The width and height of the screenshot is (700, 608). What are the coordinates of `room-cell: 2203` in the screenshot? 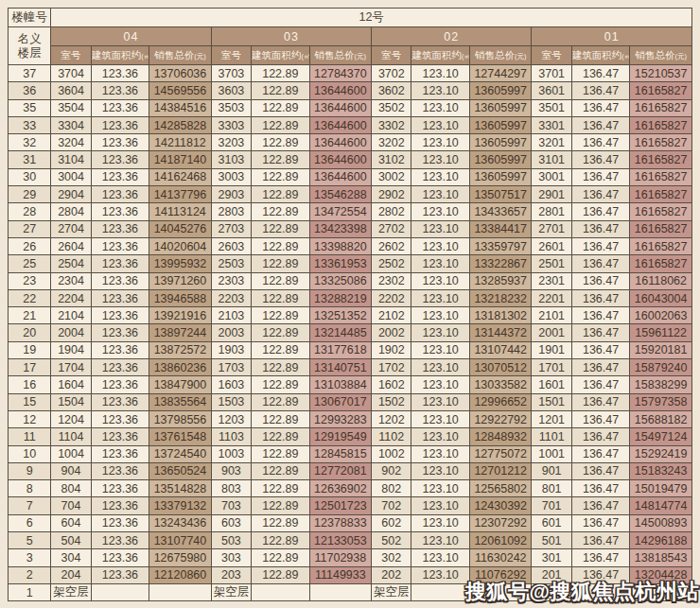 It's located at (231, 298).